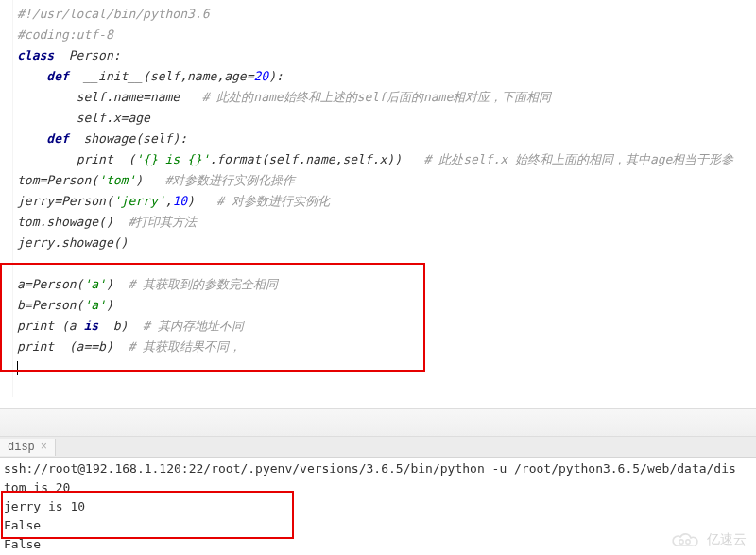 The height and width of the screenshot is (555, 756). I want to click on tab-label: disp, so click(21, 447).